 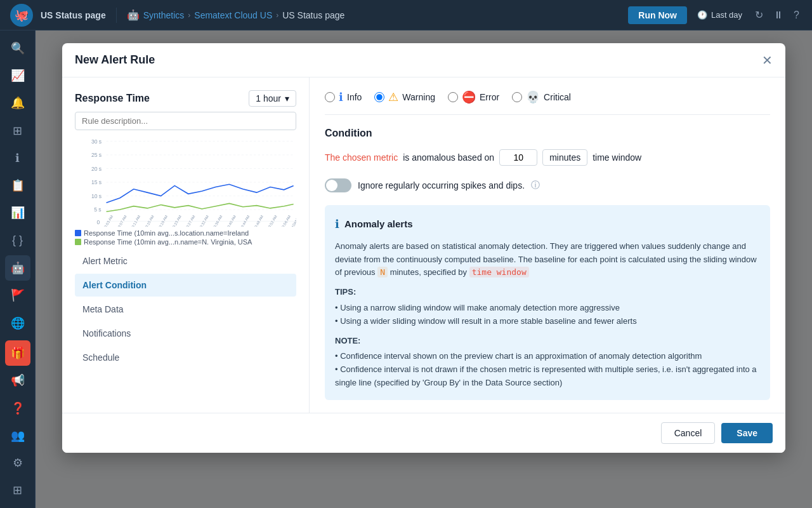 What do you see at coordinates (518, 157) in the screenshot?
I see `condition-value-input` at bounding box center [518, 157].